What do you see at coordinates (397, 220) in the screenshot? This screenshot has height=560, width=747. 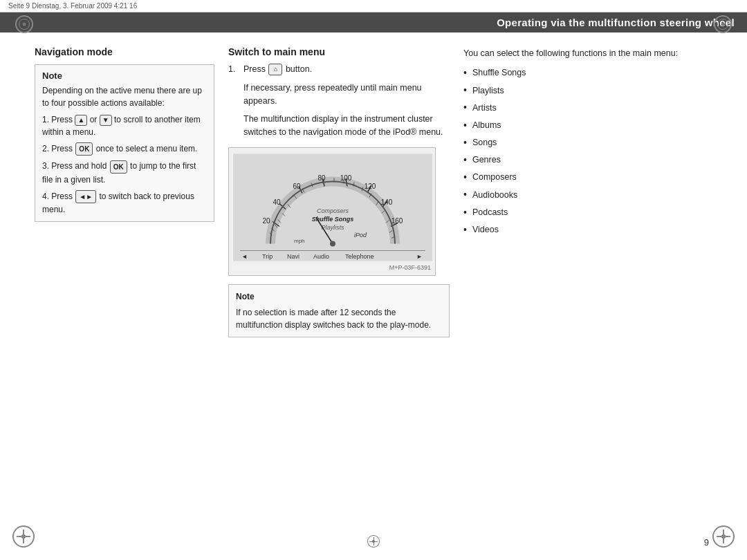 I see `svg-text: 160` at bounding box center [397, 220].